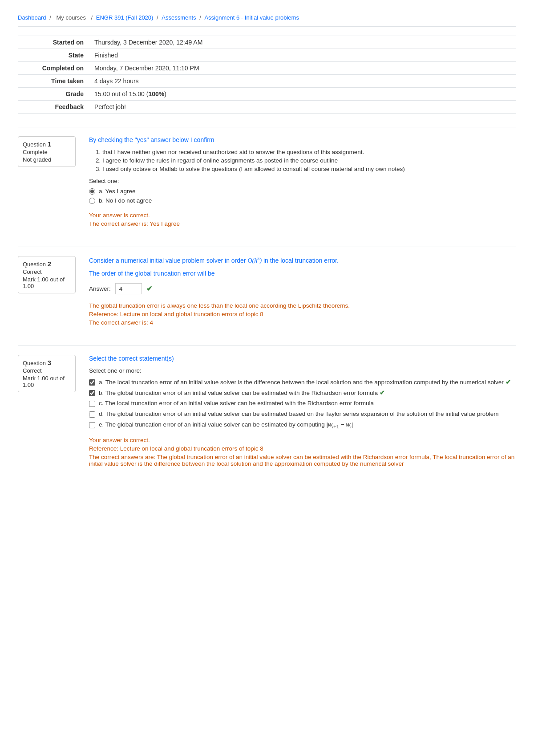 This screenshot has height=756, width=534. Describe the element at coordinates (303, 305) in the screenshot. I see `feedback-line1: The global truncation error is always on…` at that location.